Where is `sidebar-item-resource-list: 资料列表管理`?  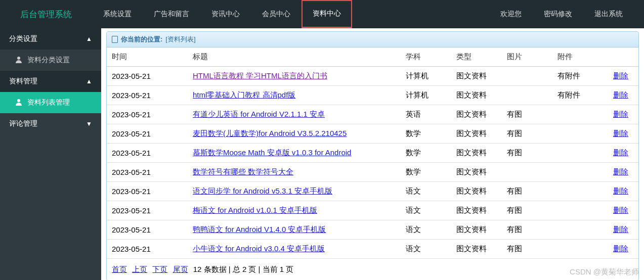
sidebar-item-resource-list: 资料列表管理 is located at coordinates (51, 103).